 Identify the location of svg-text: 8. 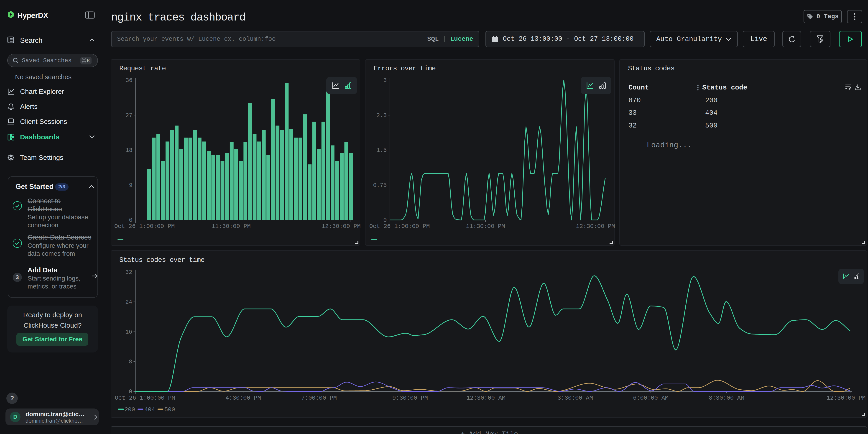
(130, 362).